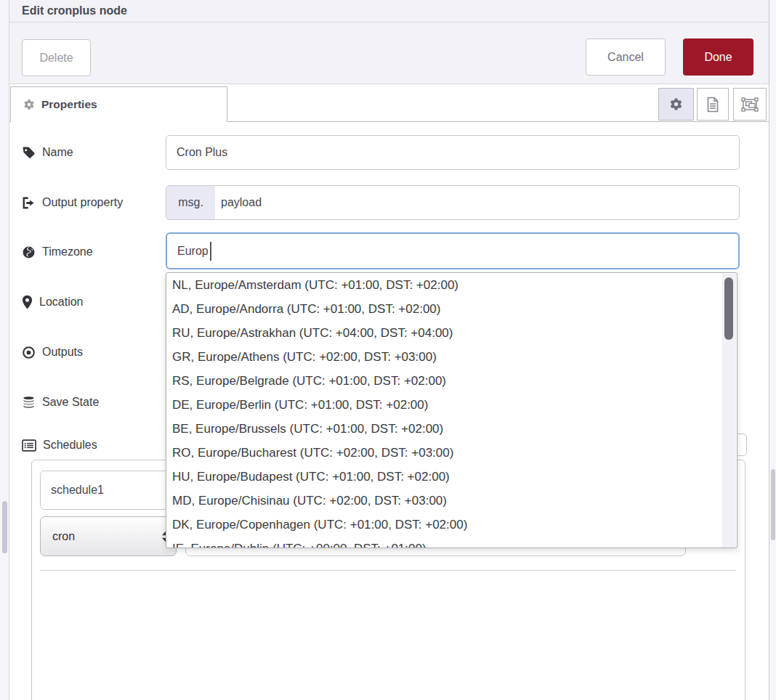 This screenshot has width=776, height=700. What do you see at coordinates (453, 251) in the screenshot?
I see `timezone-input: Europ` at bounding box center [453, 251].